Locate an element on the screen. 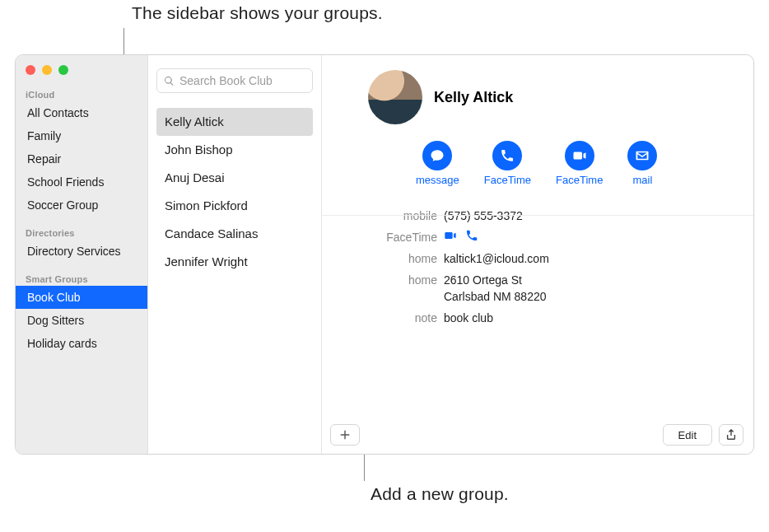 Image resolution: width=769 pixels, height=532 pixels. sidebar-item-school-friends: School Friends is located at coordinates (82, 182).